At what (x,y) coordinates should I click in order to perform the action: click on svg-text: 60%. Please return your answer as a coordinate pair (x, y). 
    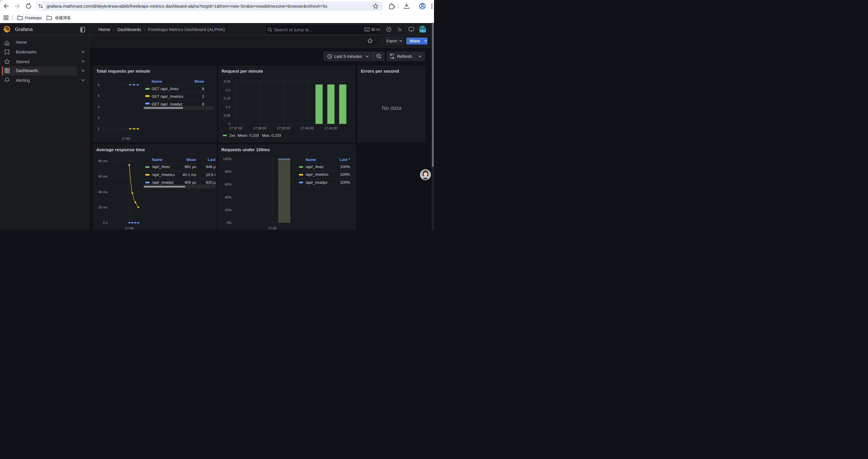
    Looking at the image, I should click on (228, 185).